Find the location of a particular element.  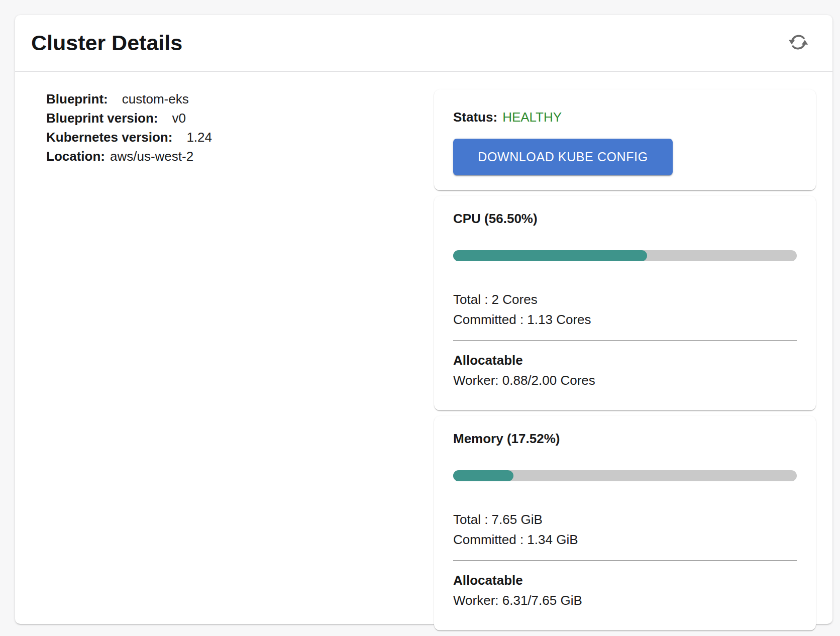

status-label: Status: is located at coordinates (475, 117).